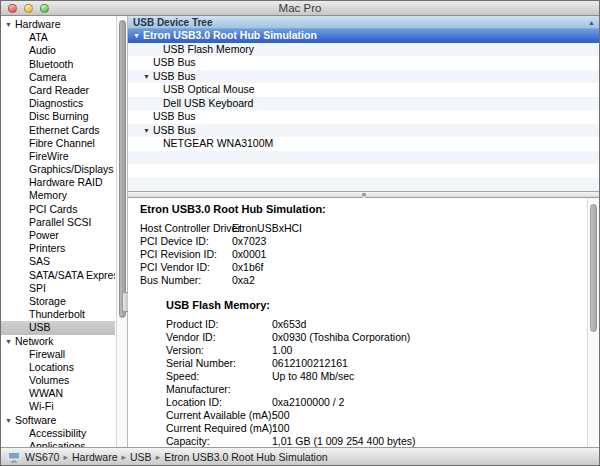  Describe the element at coordinates (58, 354) in the screenshot. I see `sidebar-item-firewall: Firewall` at that location.